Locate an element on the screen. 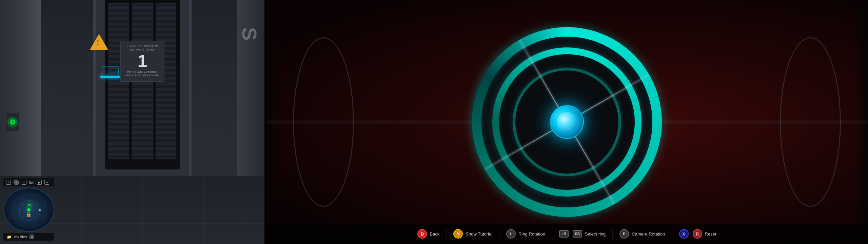 This screenshot has height=244, width=868. security-level-sign: NIVEAU DE SÉCURITÉ SECURITY LEVEL 1 PERS… is located at coordinates (142, 61).